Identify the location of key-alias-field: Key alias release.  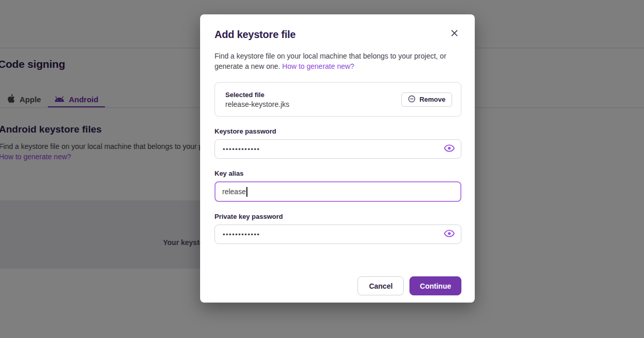
(338, 186).